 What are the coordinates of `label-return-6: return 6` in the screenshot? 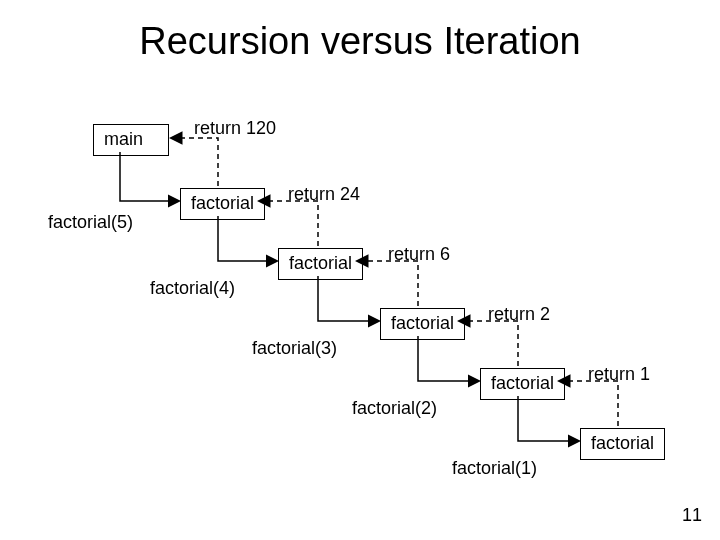 It's located at (419, 254).